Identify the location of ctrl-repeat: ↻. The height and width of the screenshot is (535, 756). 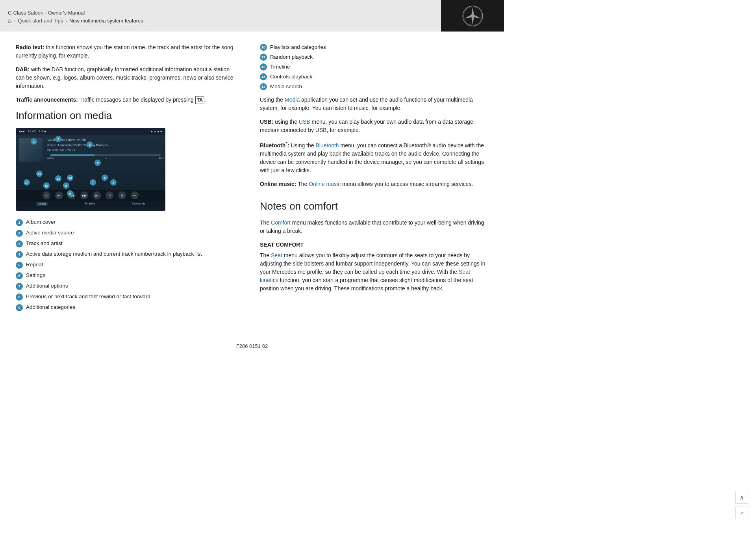
(109, 195).